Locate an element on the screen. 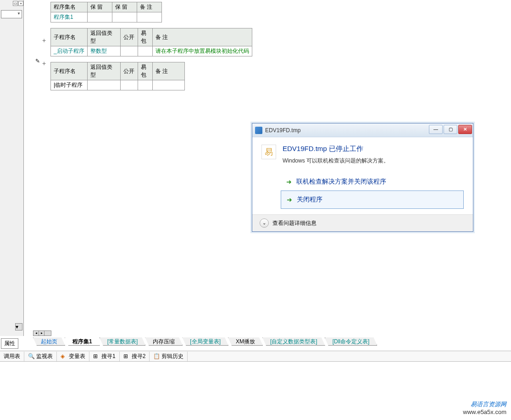 The height and width of the screenshot is (420, 511). horizontal-scrollbar: ◂ ▸ is located at coordinates (42, 333).